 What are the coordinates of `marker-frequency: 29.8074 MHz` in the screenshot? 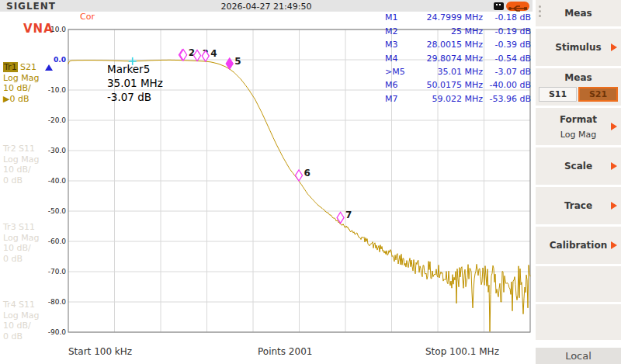 It's located at (447, 59).